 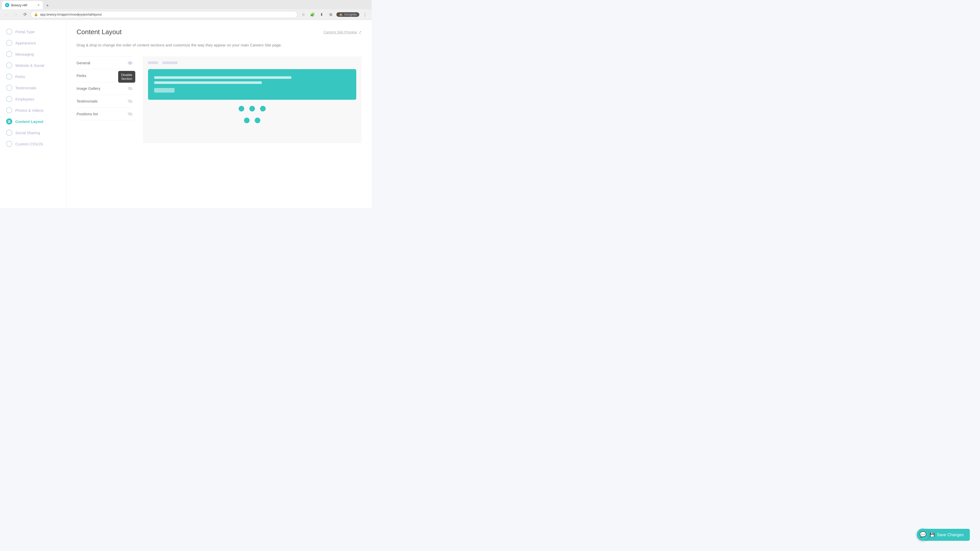 I want to click on sidebar-label-portal-type: Portal Type, so click(x=25, y=32).